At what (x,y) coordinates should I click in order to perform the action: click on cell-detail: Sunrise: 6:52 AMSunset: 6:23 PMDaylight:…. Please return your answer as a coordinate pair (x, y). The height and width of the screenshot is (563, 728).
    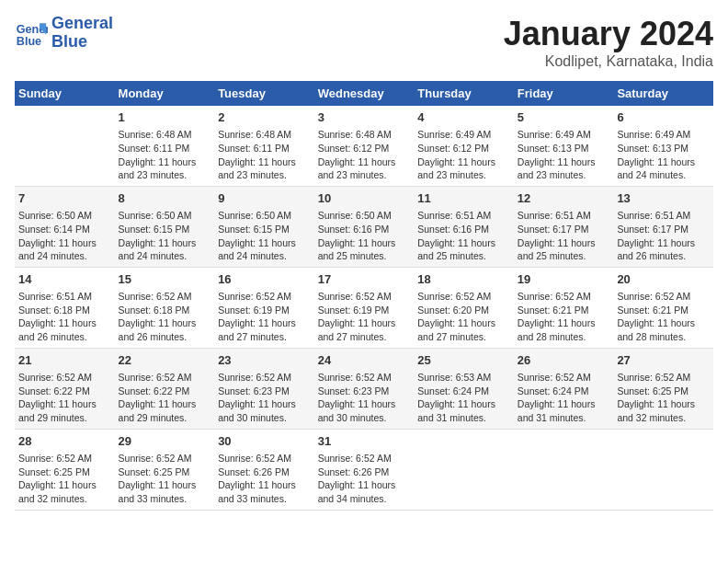
    Looking at the image, I should click on (364, 397).